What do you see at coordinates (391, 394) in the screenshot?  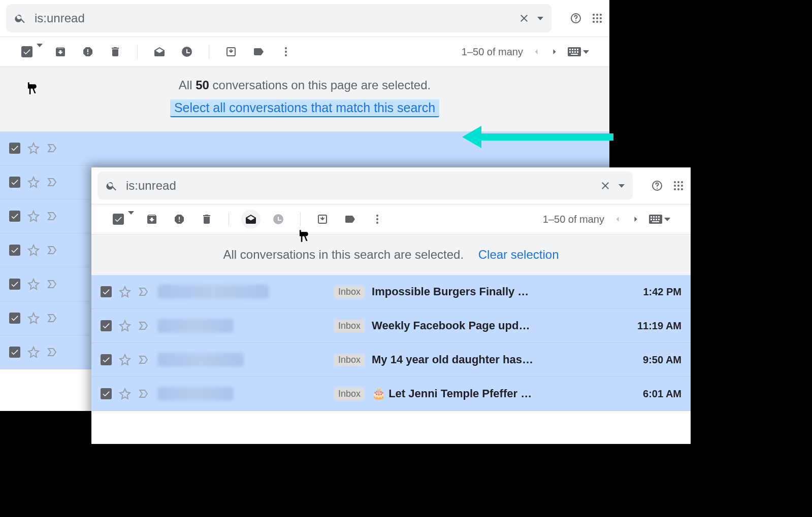 I see `email-row: Inbox 🎂 Let Jenni Temple Pfeffer … 6:01 …` at bounding box center [391, 394].